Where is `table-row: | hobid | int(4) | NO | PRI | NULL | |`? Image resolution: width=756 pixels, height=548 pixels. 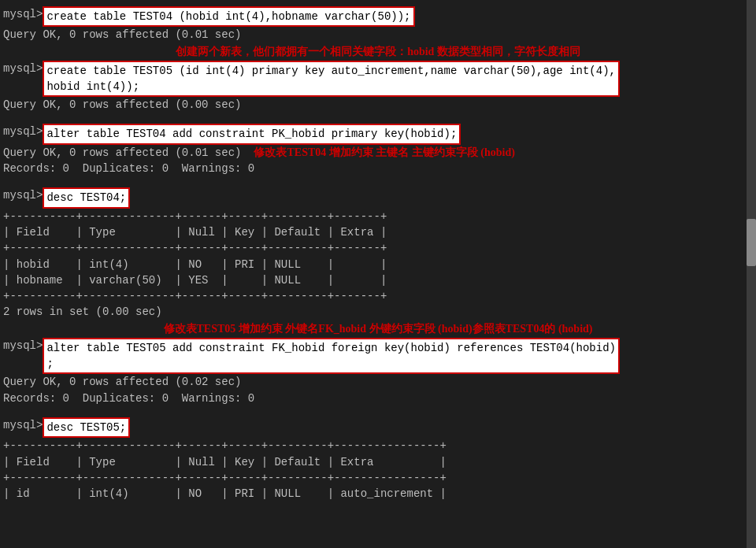
table-row: | hobid | int(4) | NO | PRI | NULL | | is located at coordinates (378, 265).